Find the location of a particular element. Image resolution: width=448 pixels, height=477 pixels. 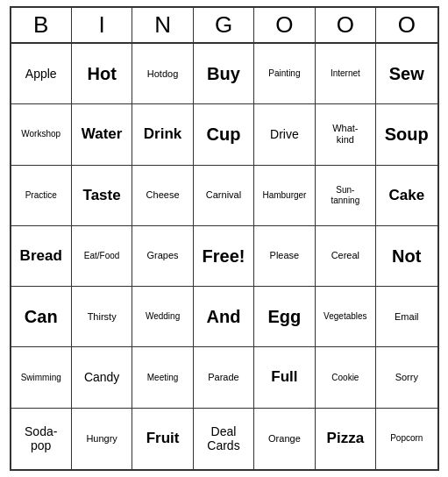

cell-label: Sorry is located at coordinates (407, 377).